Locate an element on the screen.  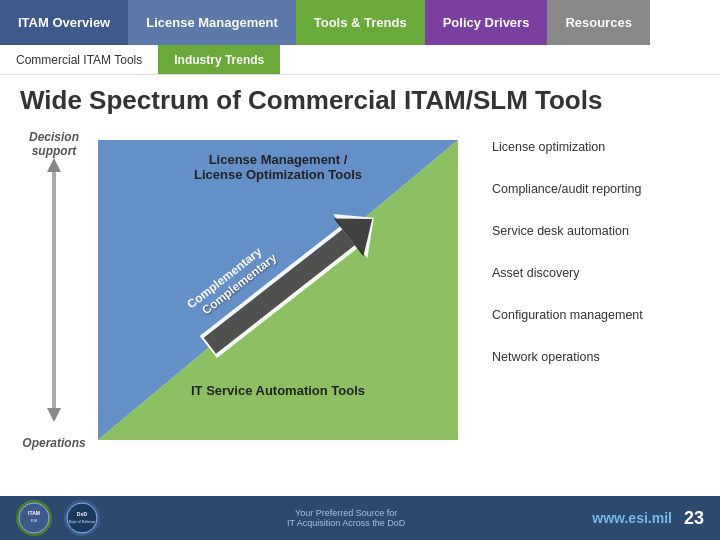
subnav-industry-trends: Industry Trends is located at coordinates (219, 60).